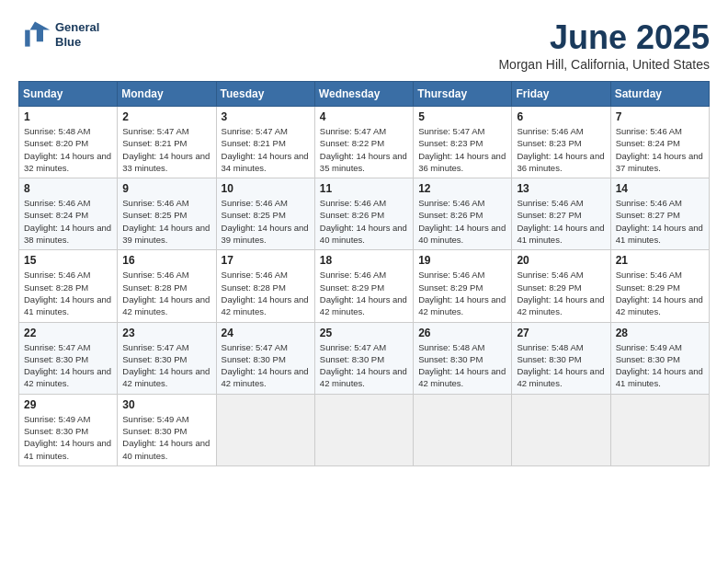 This screenshot has height=563, width=728. Describe the element at coordinates (463, 214) in the screenshot. I see `calendar-cell: 12 Sunrise: 5:46 AM Sunset: 8:26 PM Dayl…` at that location.